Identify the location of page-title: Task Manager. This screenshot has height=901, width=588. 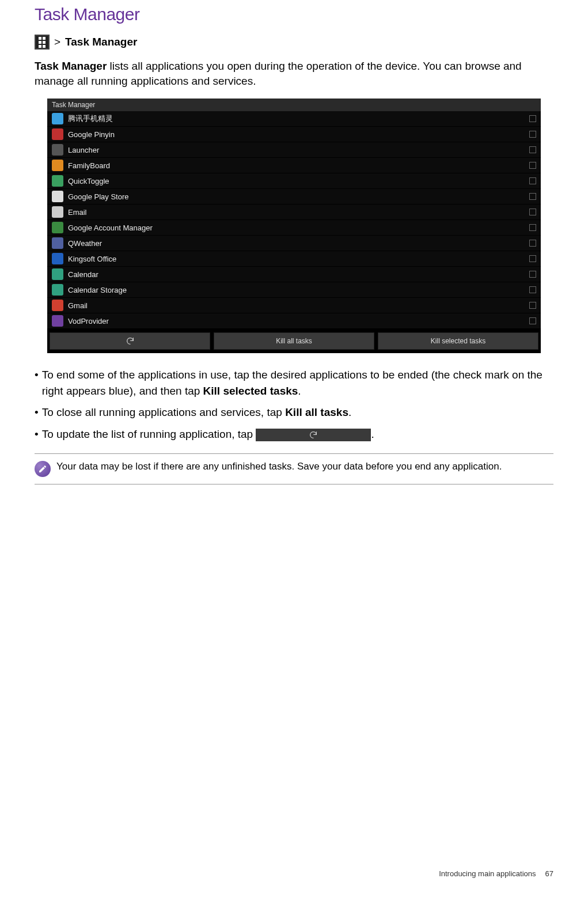
(294, 14).